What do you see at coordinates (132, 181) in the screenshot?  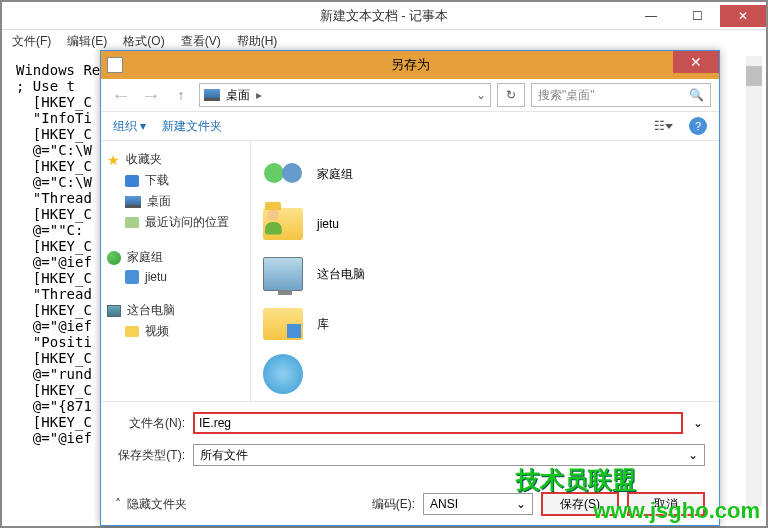 I see `downloads-icon` at bounding box center [132, 181].